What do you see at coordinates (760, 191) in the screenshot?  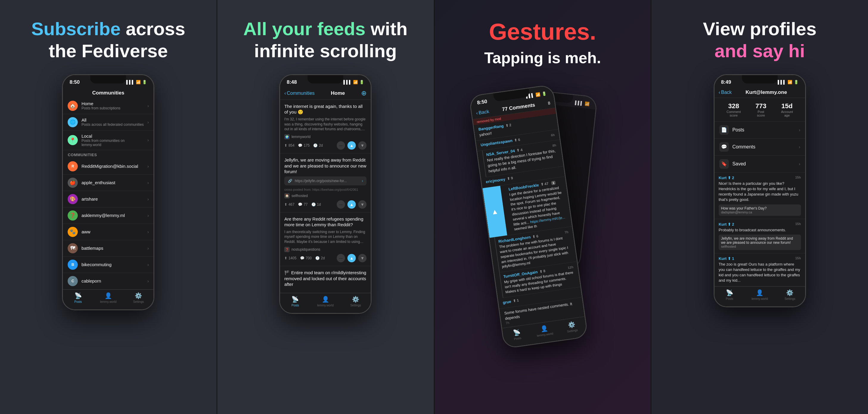 I see `phone-4-body: 8:49 ▌▌▌ 📶 🔋 ‹ Back Kurt@lemmy.one` at bounding box center [760, 191].